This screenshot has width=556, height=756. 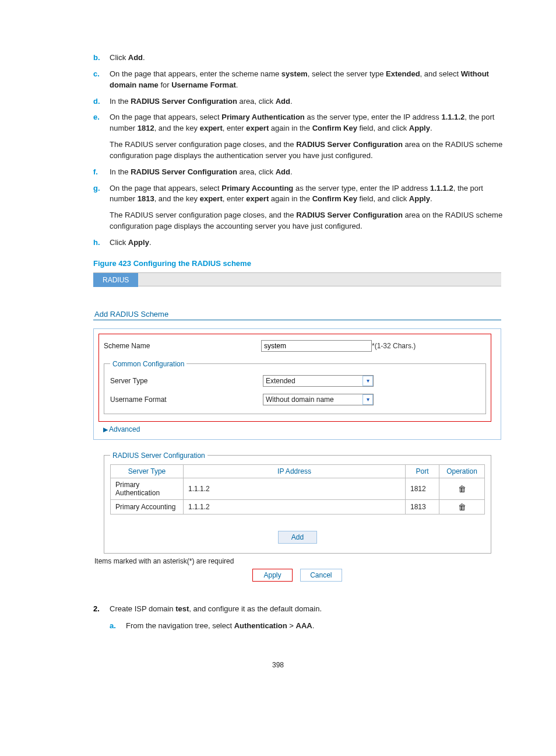 What do you see at coordinates (278, 665) in the screenshot?
I see `page-number: 398` at bounding box center [278, 665].